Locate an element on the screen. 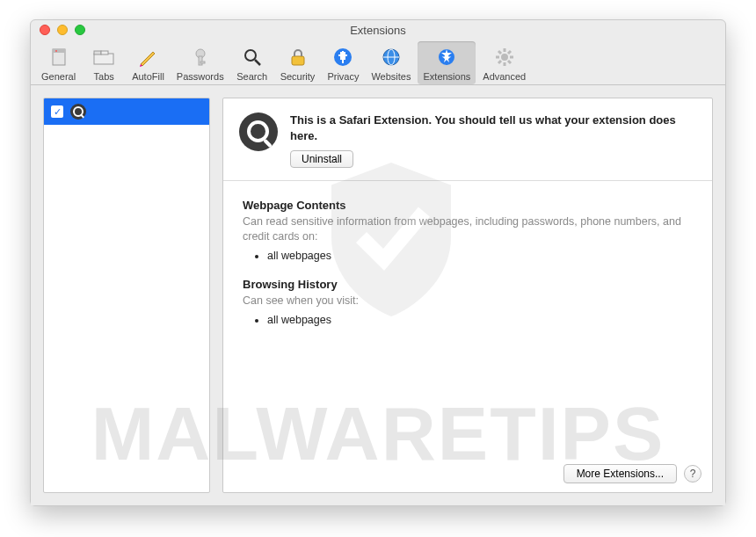 The image size is (756, 537). security-icon is located at coordinates (298, 57).